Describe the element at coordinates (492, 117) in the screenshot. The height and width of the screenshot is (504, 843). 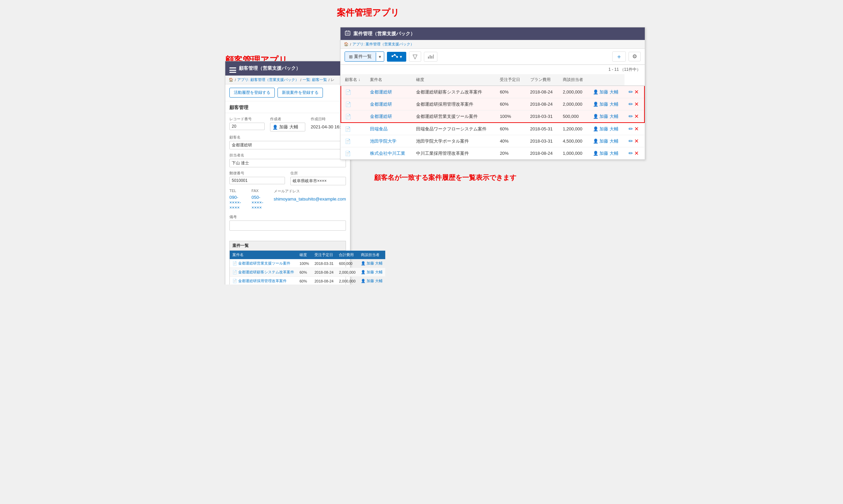
I see `case-table: 顧客名 ↓ 案件名 確度 受注予定日 プラン費用 商談担当者 📄金都運総研金都運…` at that location.